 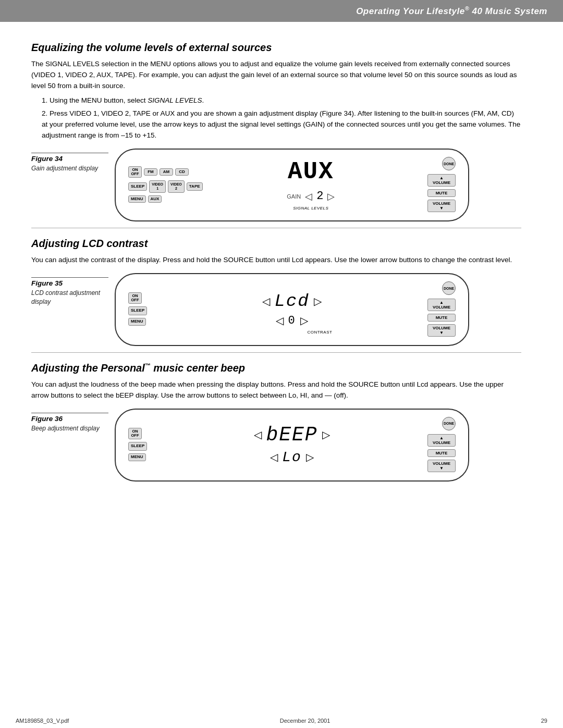 I want to click on beep-text: bEEP, so click(x=292, y=435).